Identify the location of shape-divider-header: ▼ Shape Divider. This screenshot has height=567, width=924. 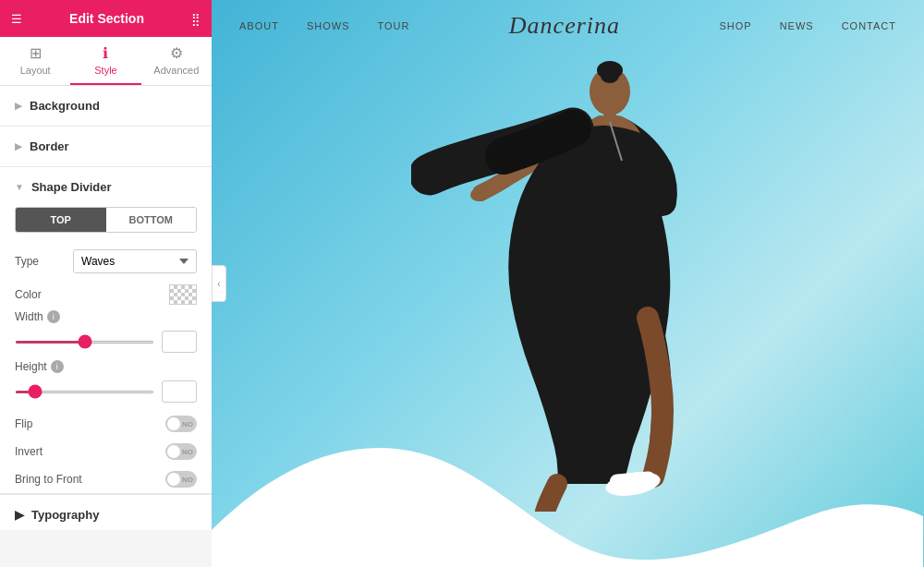
(105, 187).